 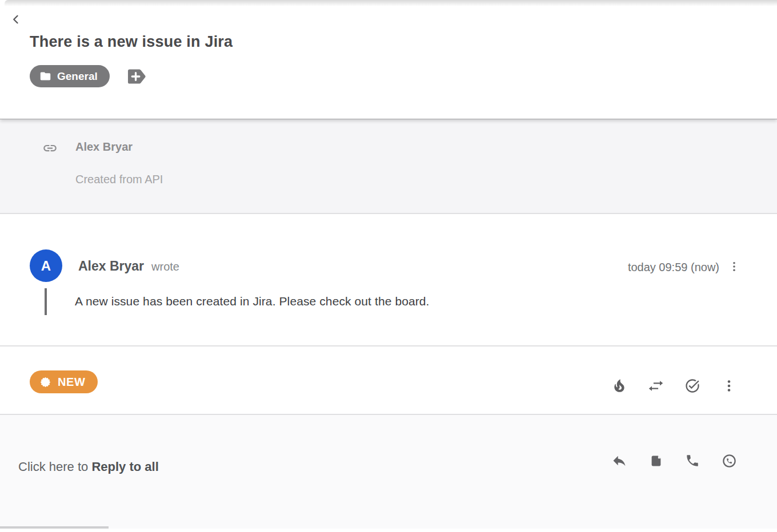 I want to click on chevron-left-icon, so click(x=16, y=19).